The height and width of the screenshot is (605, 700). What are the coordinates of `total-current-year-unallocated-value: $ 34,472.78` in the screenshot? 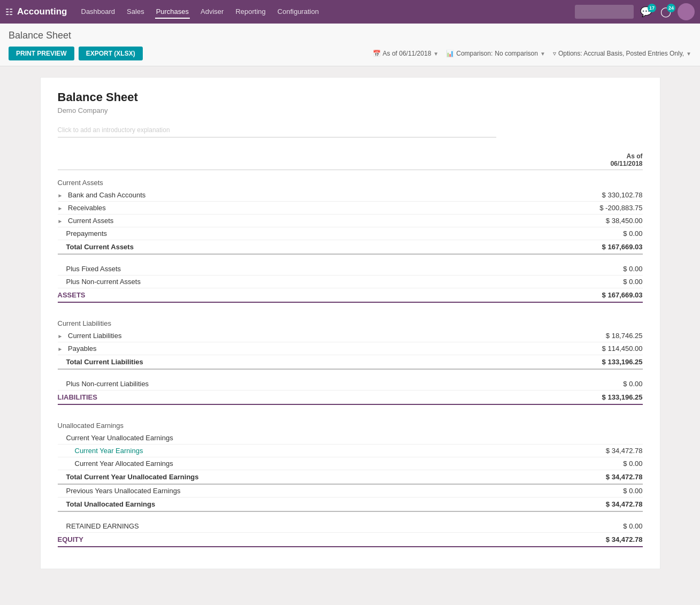 It's located at (570, 477).